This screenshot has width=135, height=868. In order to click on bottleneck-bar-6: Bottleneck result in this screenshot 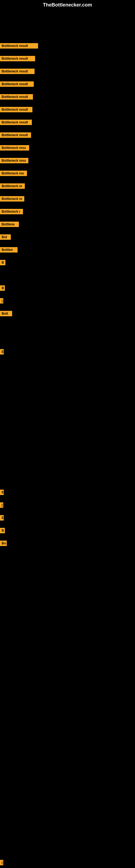, I will do `click(16, 110)`.